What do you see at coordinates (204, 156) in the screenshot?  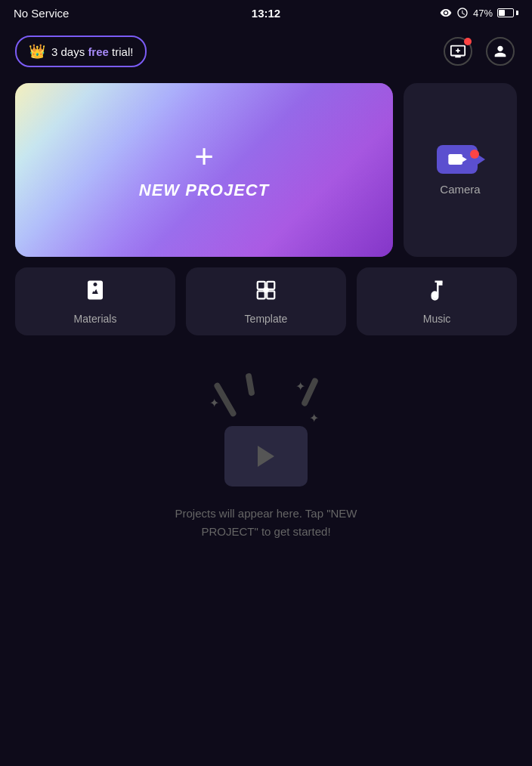 I see `plus-icon: +` at bounding box center [204, 156].